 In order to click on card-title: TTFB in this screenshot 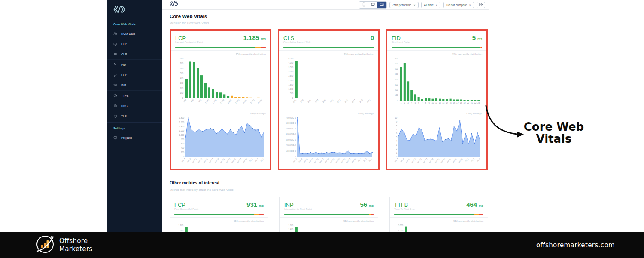, I will do `click(401, 205)`.